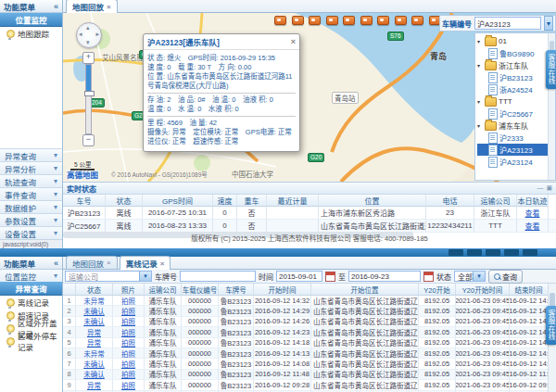  I want to click on folder-icon, so click(491, 66).